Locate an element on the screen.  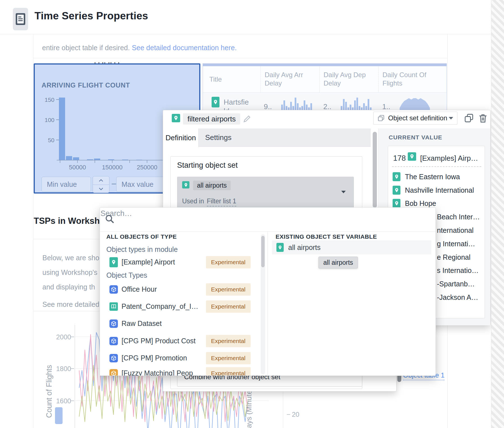
existing-variable-row: all airports is located at coordinates (352, 247).